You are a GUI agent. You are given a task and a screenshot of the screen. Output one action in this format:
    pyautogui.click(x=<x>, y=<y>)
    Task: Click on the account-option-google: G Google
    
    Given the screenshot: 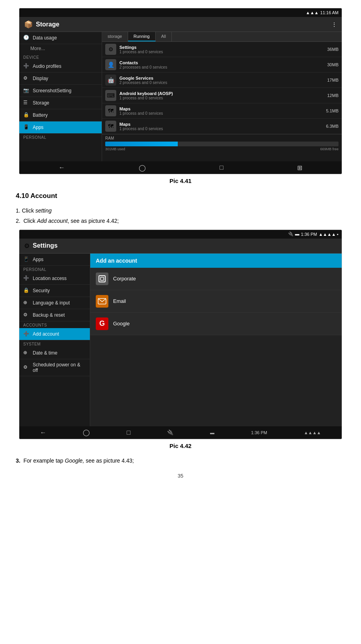 What is the action you would take?
    pyautogui.click(x=216, y=324)
    